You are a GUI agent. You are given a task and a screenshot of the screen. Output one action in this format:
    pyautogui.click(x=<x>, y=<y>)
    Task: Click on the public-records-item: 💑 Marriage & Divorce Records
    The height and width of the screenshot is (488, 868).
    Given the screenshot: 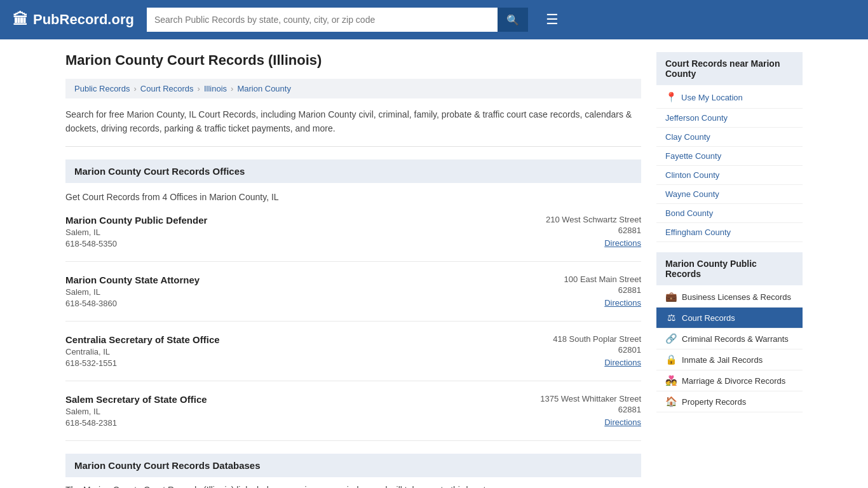 What is the action you would take?
    pyautogui.click(x=729, y=381)
    